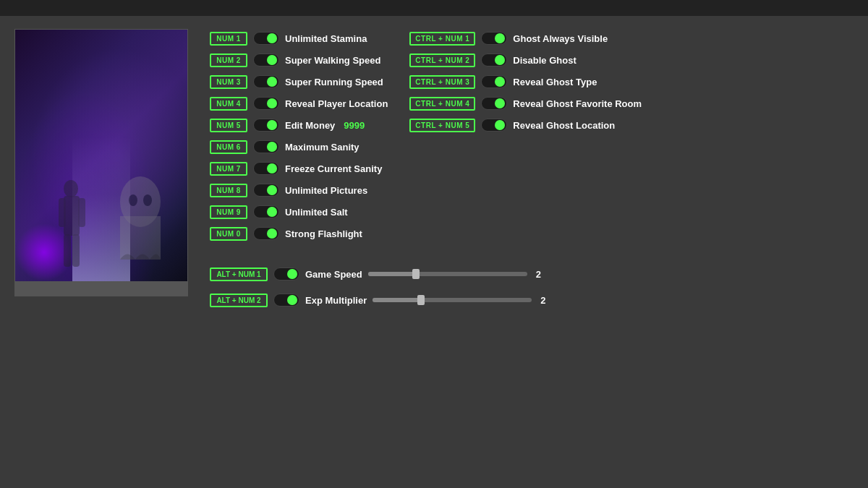  What do you see at coordinates (323, 147) in the screenshot?
I see `hotkey-label: Maximum Sanity` at bounding box center [323, 147].